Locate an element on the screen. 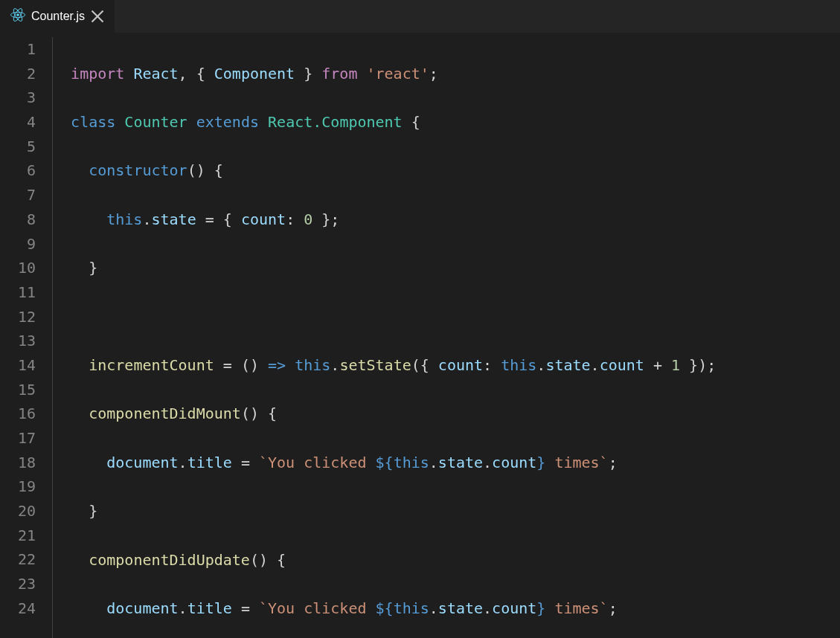 The image size is (840, 638). react-icon is located at coordinates (18, 16).